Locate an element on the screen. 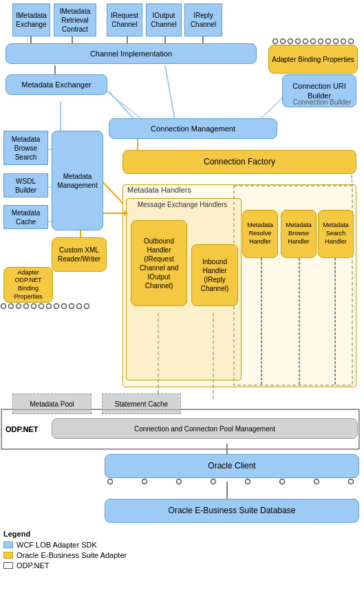 This screenshot has width=364, height=593. irequest-channel-box: IRequest Channel is located at coordinates (125, 20).